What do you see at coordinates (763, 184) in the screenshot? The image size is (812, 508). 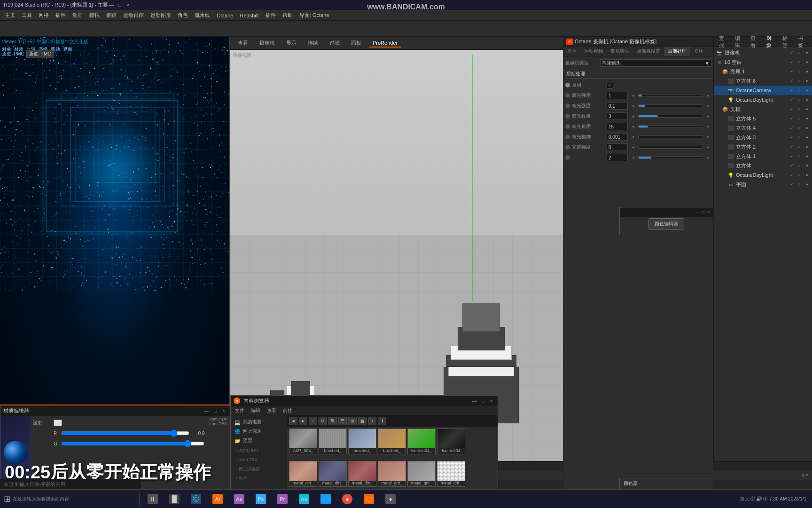 I see `tree-item-14: ▭平面✓○●` at bounding box center [763, 184].